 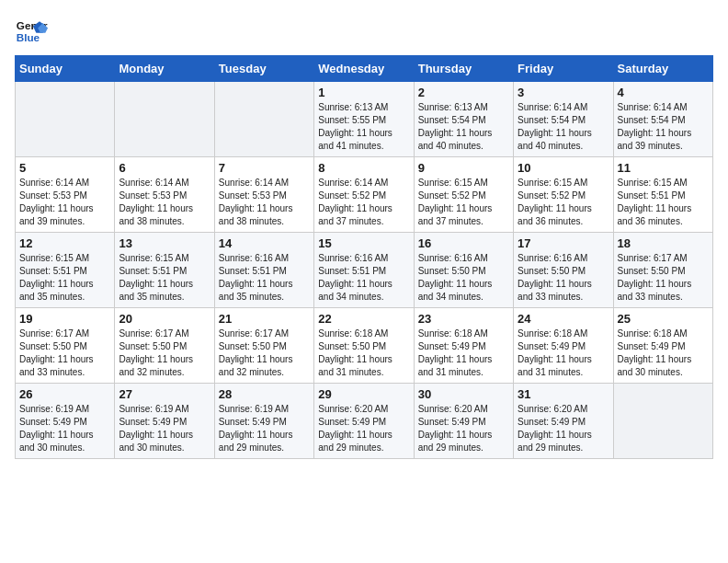 What do you see at coordinates (364, 167) in the screenshot?
I see `day-number: 8` at bounding box center [364, 167].